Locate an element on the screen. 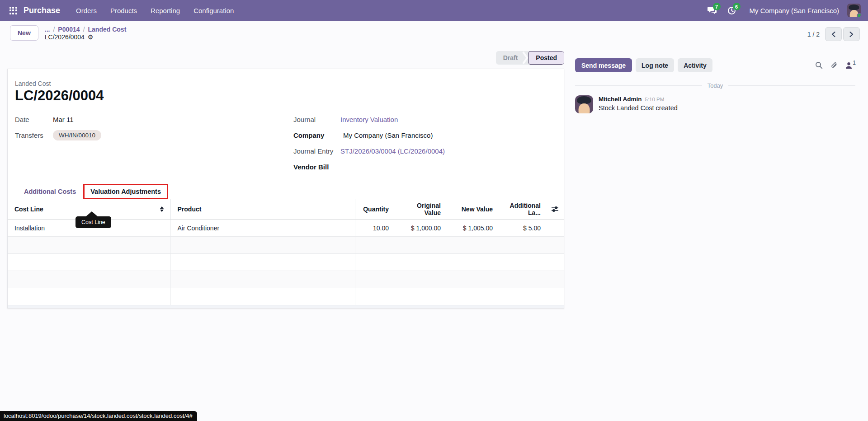  notebook-tabs: Additional Costs Valuation Adjustments is located at coordinates (286, 192).